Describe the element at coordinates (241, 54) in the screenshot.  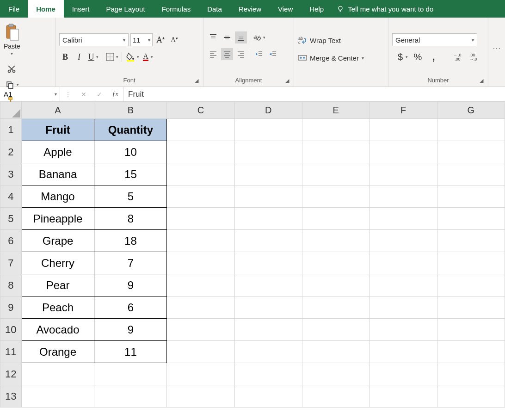
I see `align-right-button` at that location.